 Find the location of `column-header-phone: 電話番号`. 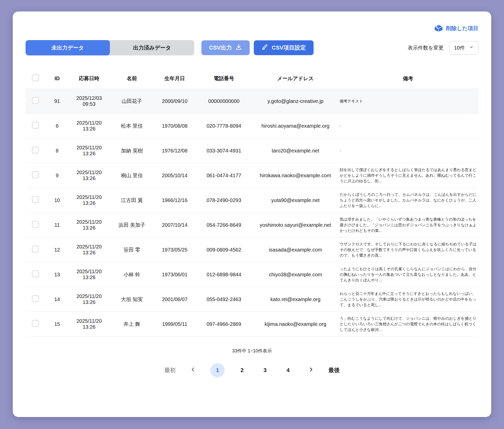

column-header-phone: 電話番号 is located at coordinates (224, 79).